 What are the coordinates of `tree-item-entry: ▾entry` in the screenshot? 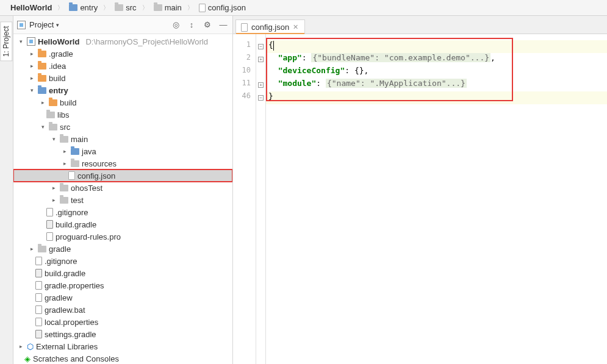 It's located at (123, 90).